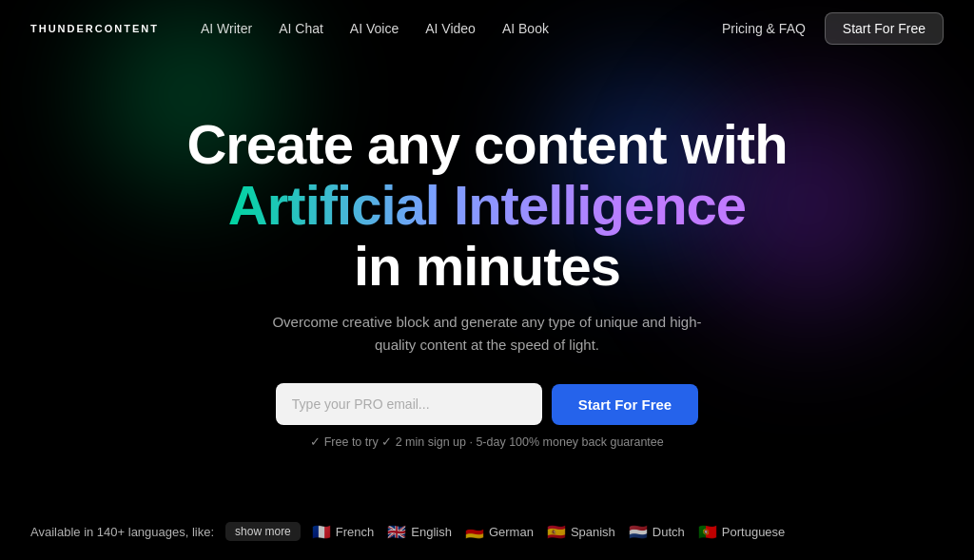 This screenshot has height=560, width=974. I want to click on navbar: THUNDERCONTENT AI Writer AI Chat AI Voic…, so click(487, 29).